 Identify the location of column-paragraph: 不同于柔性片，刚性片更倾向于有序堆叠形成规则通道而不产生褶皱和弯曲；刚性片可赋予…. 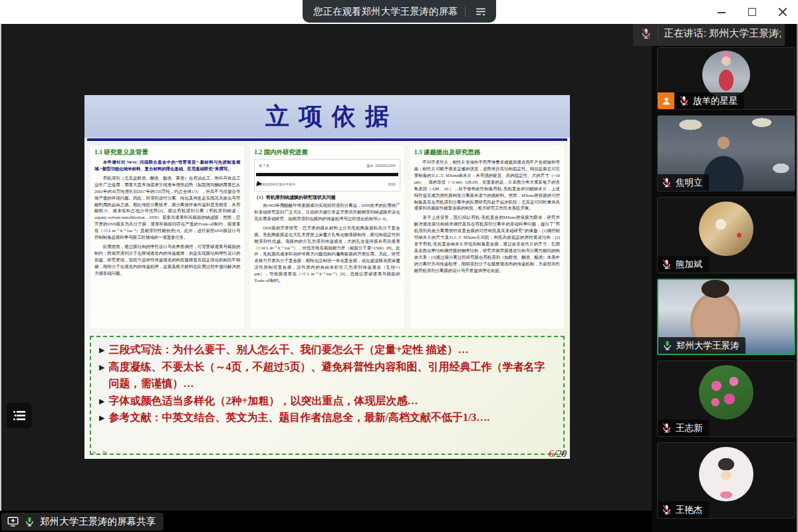
(487, 185).